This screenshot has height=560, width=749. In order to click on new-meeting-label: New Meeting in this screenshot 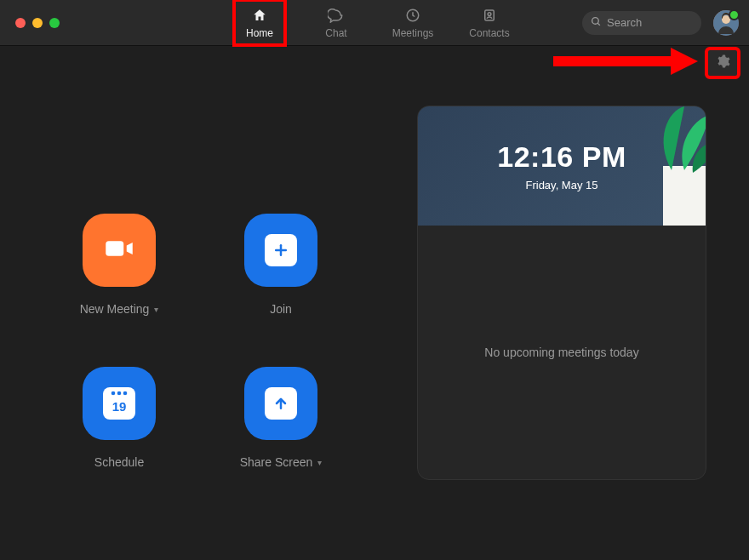, I will do `click(115, 309)`.